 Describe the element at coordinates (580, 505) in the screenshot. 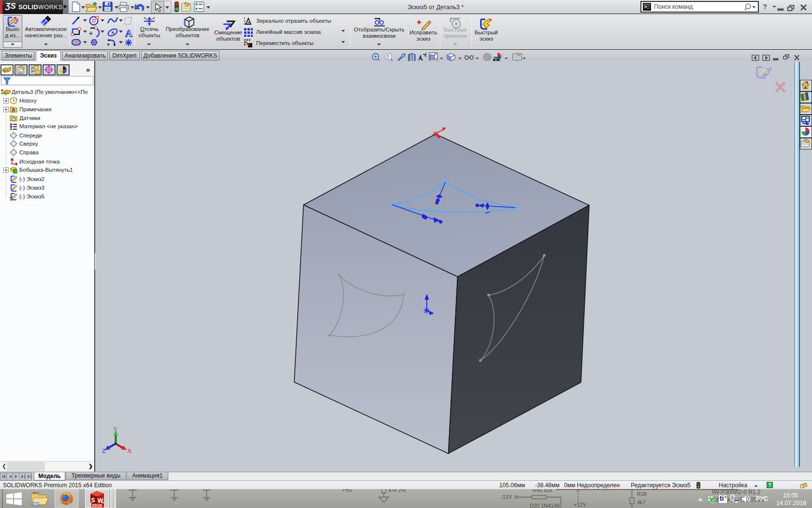

I see `svg-text: +12V` at that location.